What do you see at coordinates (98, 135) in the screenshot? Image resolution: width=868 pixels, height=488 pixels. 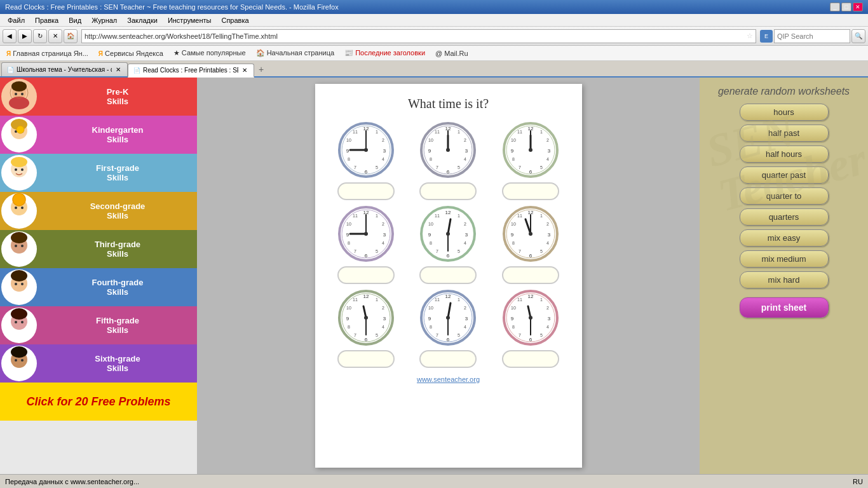 I see `skill-kinder: KindergartenSkills` at bounding box center [98, 135].